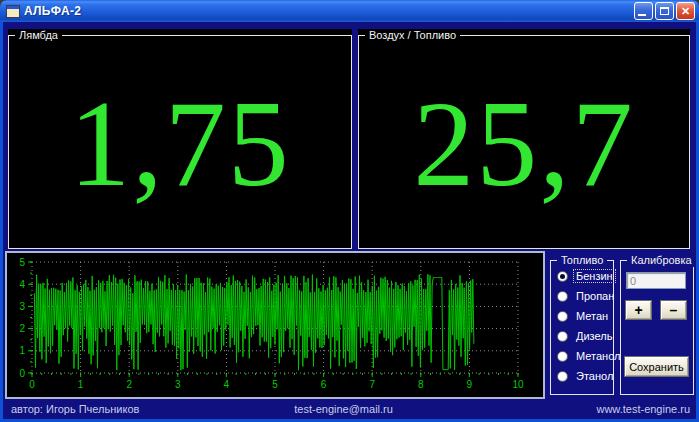  I want to click on radio-dizel: Дизель, so click(586, 336).